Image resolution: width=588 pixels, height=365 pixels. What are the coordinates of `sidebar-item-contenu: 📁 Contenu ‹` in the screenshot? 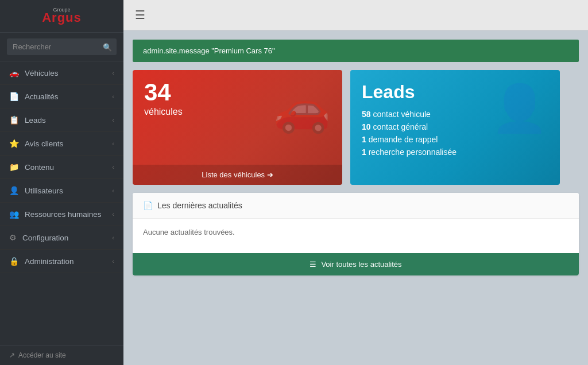 It's located at (62, 168).